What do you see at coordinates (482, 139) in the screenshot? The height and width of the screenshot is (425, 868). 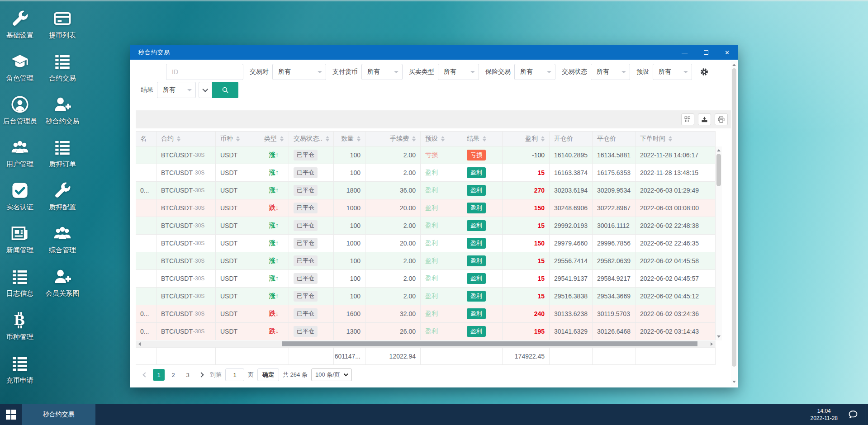 I see `column-header-result: 结果` at bounding box center [482, 139].